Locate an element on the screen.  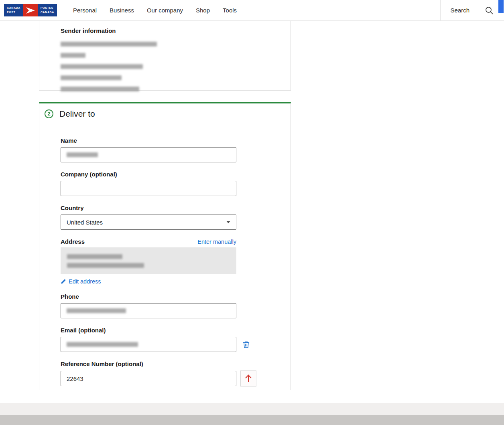
country-label: Country is located at coordinates (176, 208).